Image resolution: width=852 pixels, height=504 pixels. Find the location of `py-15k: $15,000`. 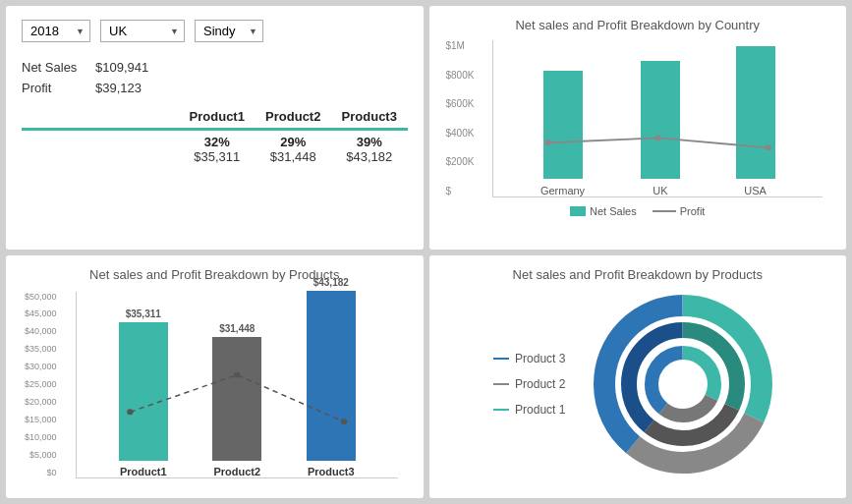

py-15k: $15,000 is located at coordinates (41, 420).